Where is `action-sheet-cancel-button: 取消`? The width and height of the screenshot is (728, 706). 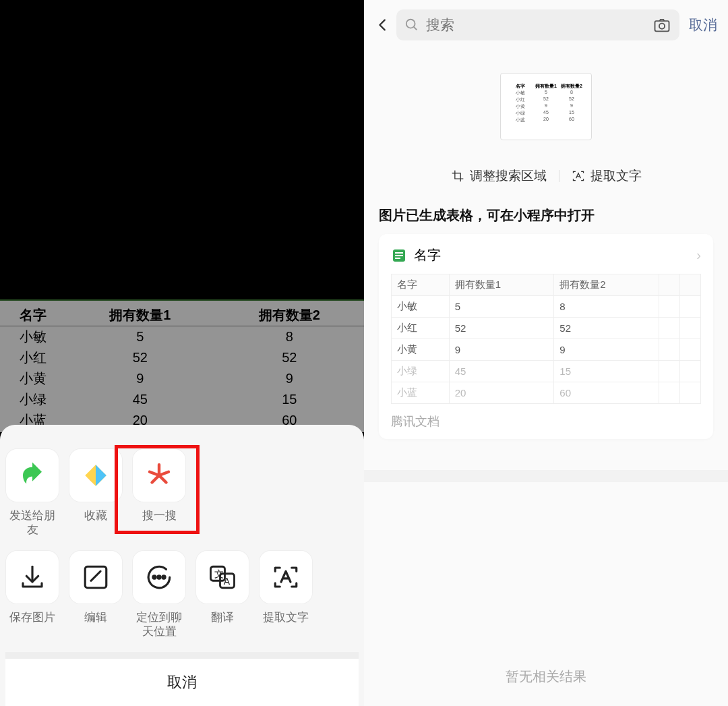 action-sheet-cancel-button: 取消 is located at coordinates (182, 679).